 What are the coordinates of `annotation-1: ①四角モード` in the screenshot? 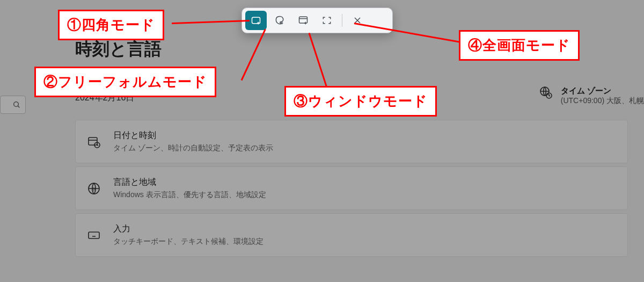 It's located at (111, 25).